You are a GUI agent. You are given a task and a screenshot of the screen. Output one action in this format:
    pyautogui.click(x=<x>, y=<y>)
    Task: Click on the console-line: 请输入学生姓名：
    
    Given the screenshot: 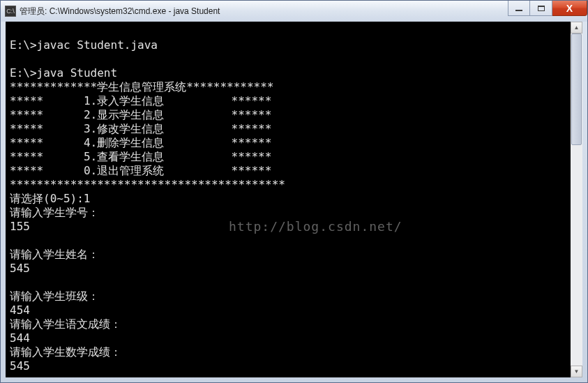 What is the action you would take?
    pyautogui.click(x=294, y=255)
    